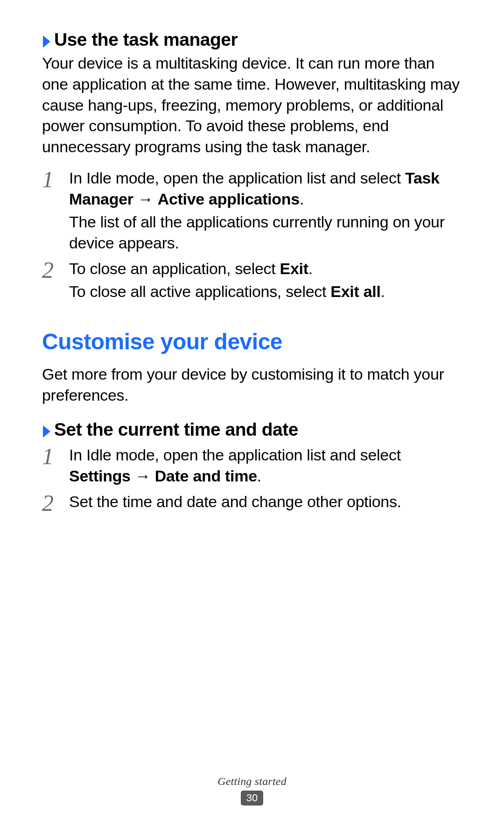 The height and width of the screenshot is (827, 504). Describe the element at coordinates (206, 476) in the screenshot. I see `bold-text: Date and time` at that location.